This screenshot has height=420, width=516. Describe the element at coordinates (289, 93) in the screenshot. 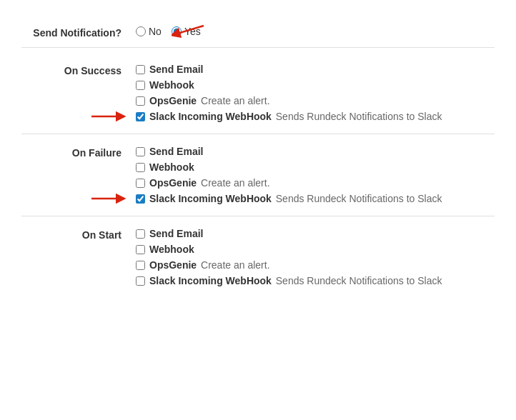

I see `on-success-options: Send Email Webhook OpsGenie Create an al…` at that location.